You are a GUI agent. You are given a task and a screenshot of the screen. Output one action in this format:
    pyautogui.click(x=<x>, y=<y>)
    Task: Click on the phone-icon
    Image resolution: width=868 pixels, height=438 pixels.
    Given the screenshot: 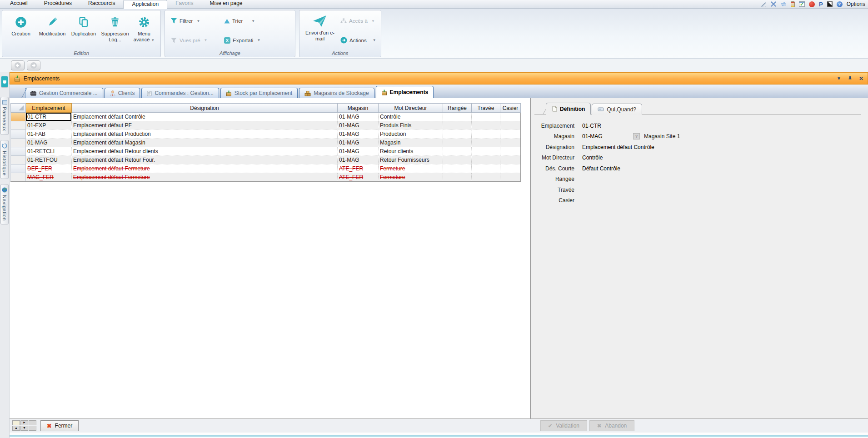 What is the action you would take?
    pyautogui.click(x=793, y=5)
    